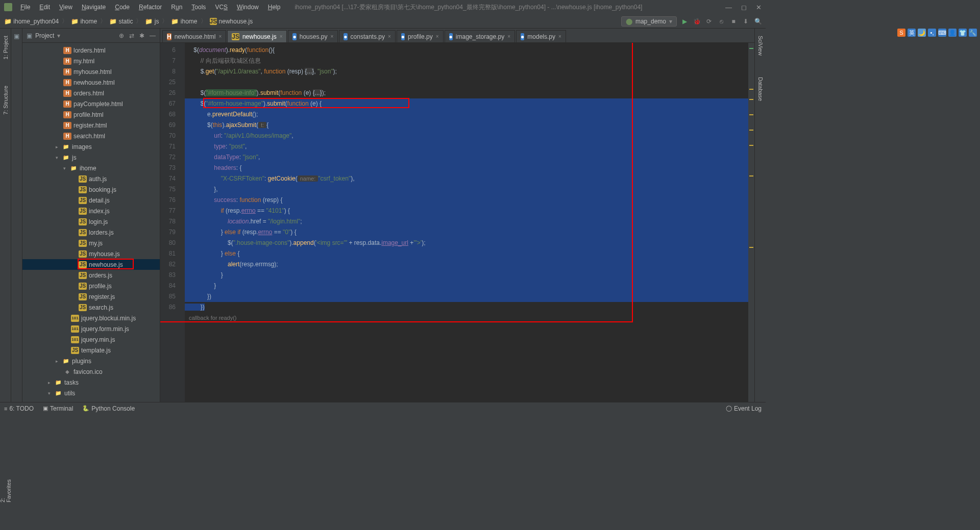 The height and width of the screenshot is (530, 980). What do you see at coordinates (91, 147) in the screenshot?
I see `tree-dir: ▸📁images` at bounding box center [91, 147].